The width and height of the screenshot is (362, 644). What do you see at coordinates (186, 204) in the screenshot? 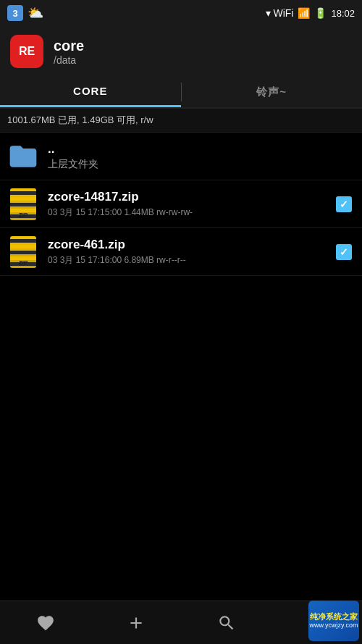
I see `file-info: zcore-14817.zip 03 3月 15 17:15:00 1.44MB…` at bounding box center [186, 204].